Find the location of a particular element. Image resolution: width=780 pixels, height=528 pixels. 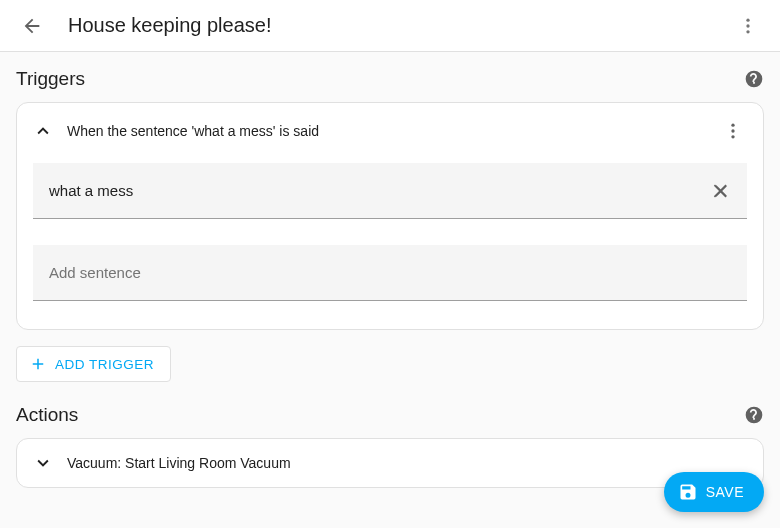

action-card: Vacuum: Start Living Room Vacuum is located at coordinates (390, 463).